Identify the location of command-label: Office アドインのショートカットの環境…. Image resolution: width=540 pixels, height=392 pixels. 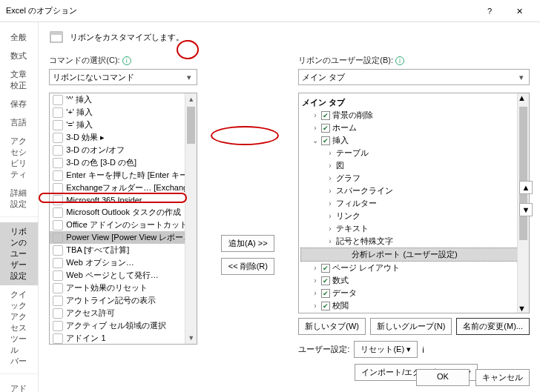
(131, 225).